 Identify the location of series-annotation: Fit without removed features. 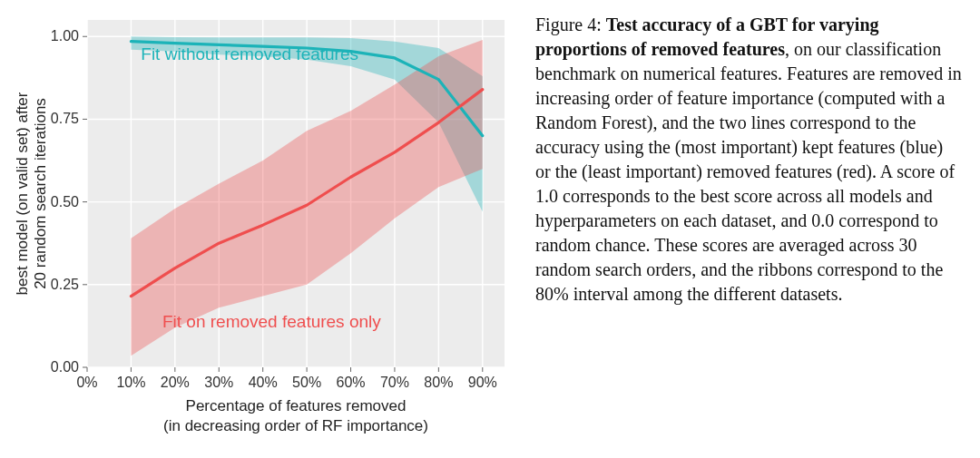
(250, 54).